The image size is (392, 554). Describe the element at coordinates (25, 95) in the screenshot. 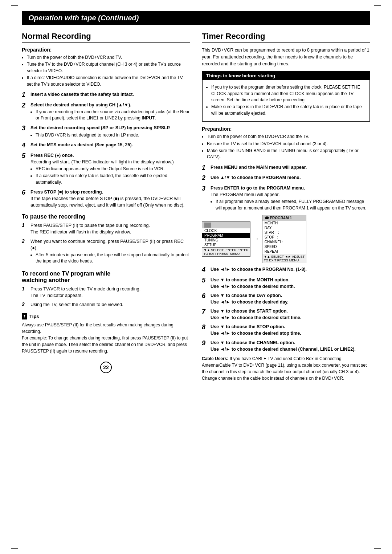

I see `step-1-number: 1` at that location.